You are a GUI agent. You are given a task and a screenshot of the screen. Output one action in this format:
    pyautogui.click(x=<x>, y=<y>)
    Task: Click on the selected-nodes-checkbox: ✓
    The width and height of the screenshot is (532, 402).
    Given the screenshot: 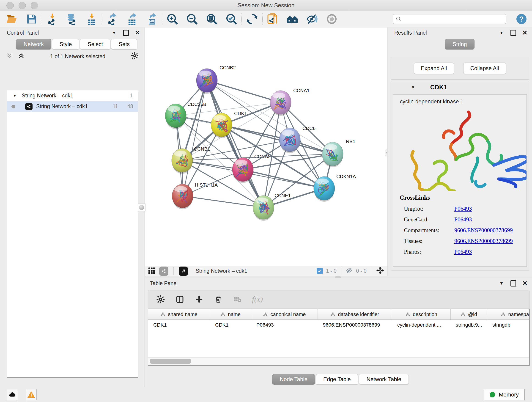 What is the action you would take?
    pyautogui.click(x=320, y=271)
    